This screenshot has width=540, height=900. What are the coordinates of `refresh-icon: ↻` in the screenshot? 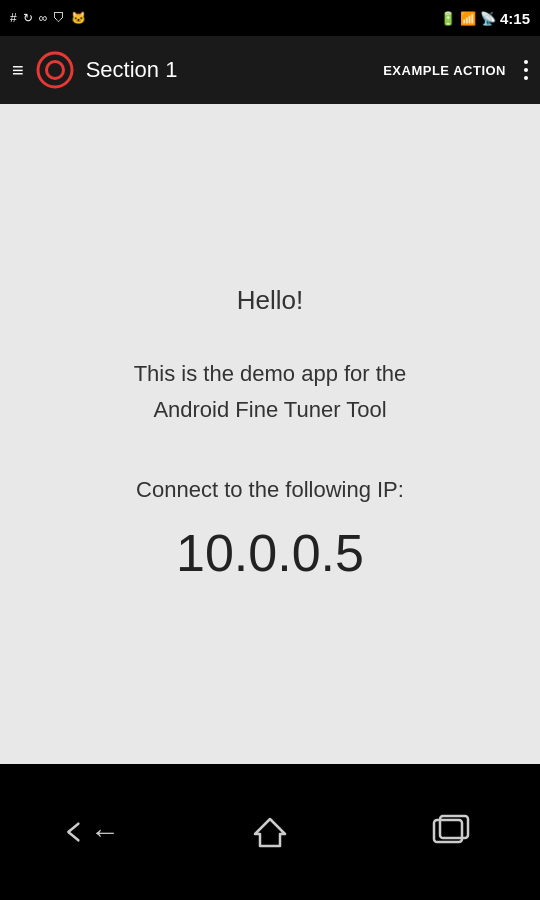 It's located at (28, 18).